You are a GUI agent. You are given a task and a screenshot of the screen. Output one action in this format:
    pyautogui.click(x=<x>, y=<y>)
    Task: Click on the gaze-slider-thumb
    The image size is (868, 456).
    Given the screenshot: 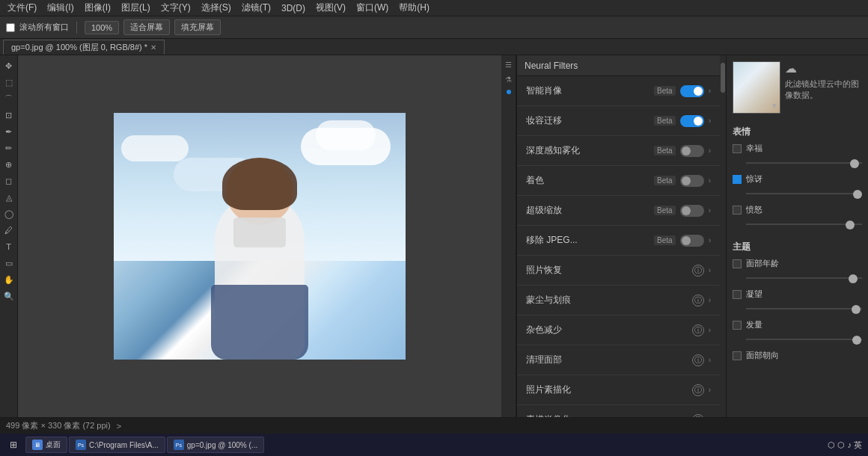 What is the action you would take?
    pyautogui.click(x=856, y=309)
    